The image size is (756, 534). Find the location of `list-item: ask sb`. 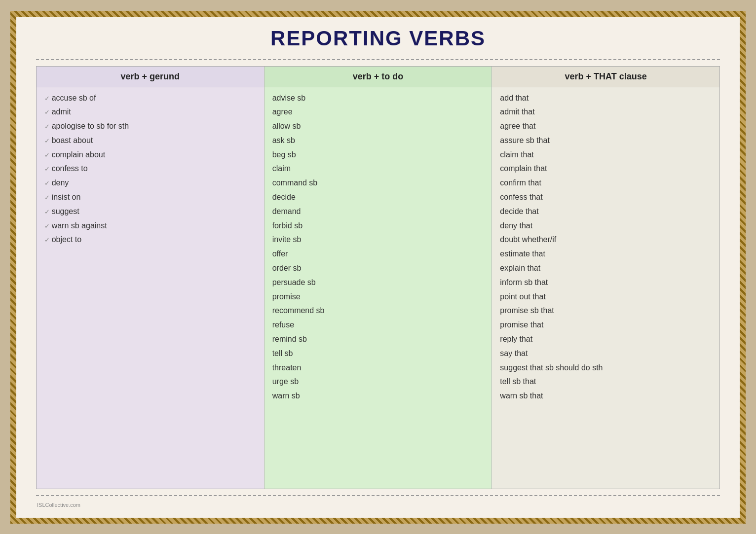

list-item: ask sb is located at coordinates (378, 141).